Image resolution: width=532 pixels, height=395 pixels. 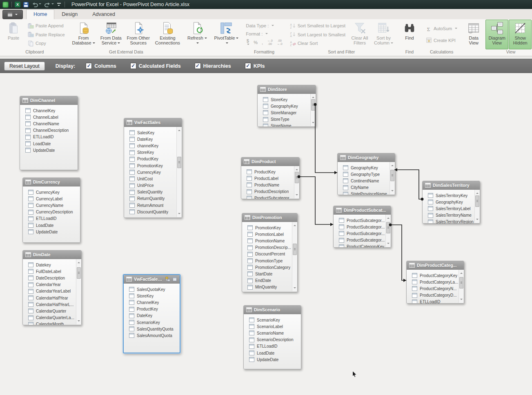 What do you see at coordinates (168, 279) in the screenshot?
I see `create-hierarchy-icon` at bounding box center [168, 279].